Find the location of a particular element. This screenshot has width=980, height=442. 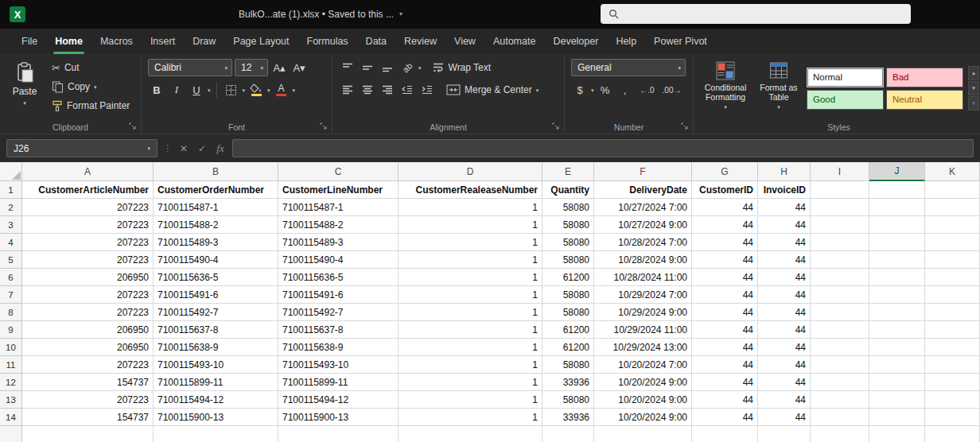

cell-A3: 207223 is located at coordinates (88, 225).